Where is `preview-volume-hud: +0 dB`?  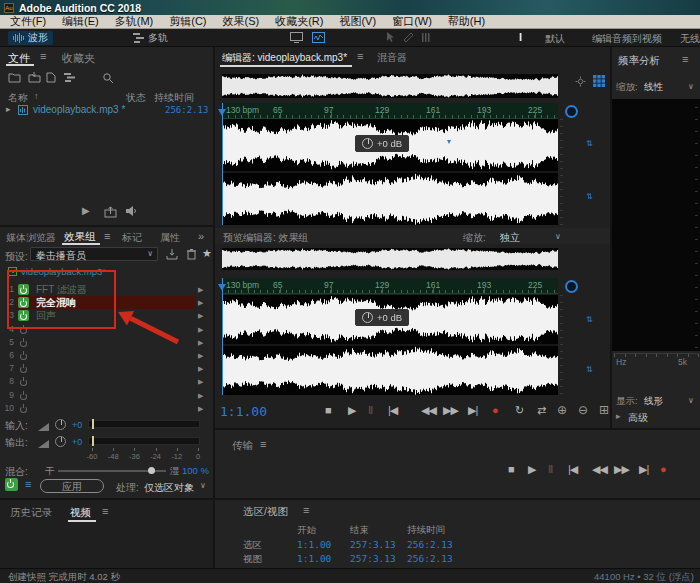
preview-volume-hud: +0 dB is located at coordinates (382, 318).